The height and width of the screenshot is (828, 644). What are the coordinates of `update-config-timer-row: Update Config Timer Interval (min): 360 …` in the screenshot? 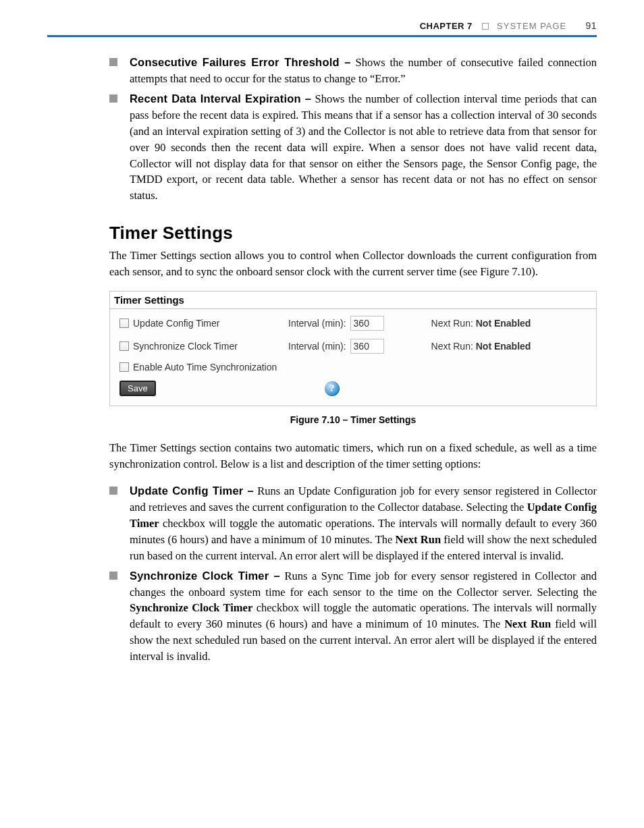 It's located at (355, 323).